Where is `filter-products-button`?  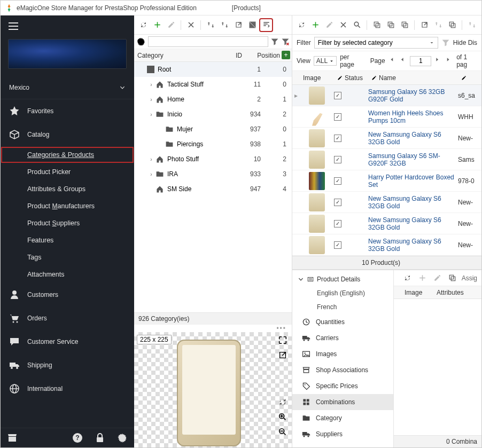 filter-products-button is located at coordinates (266, 25).